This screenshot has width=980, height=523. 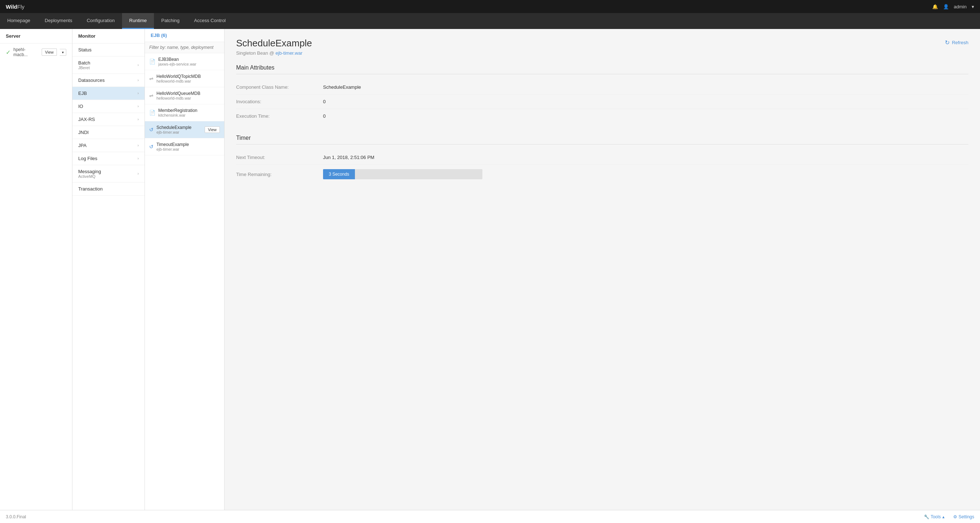 I want to click on attributes-table: Component Class Name: ScheduleExample In…, so click(x=603, y=102).